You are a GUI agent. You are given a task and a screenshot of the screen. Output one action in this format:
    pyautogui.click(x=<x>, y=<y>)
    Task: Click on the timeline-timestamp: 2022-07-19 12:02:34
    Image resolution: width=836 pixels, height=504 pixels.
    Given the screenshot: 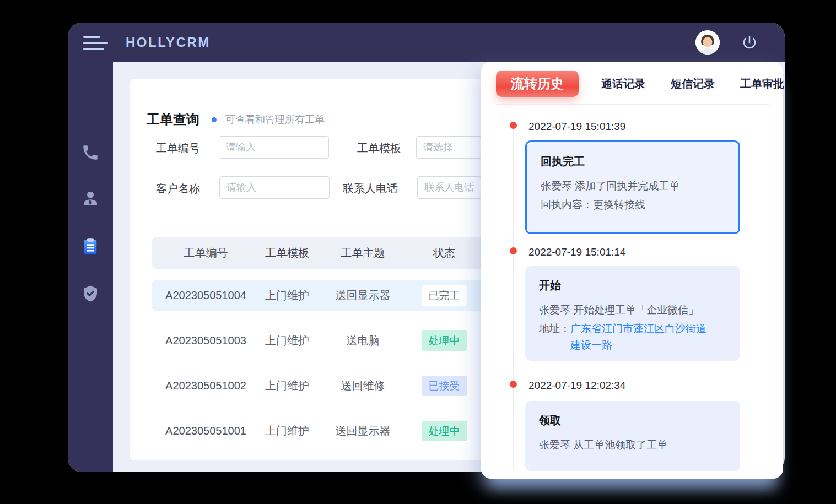 What is the action you would take?
    pyautogui.click(x=577, y=386)
    